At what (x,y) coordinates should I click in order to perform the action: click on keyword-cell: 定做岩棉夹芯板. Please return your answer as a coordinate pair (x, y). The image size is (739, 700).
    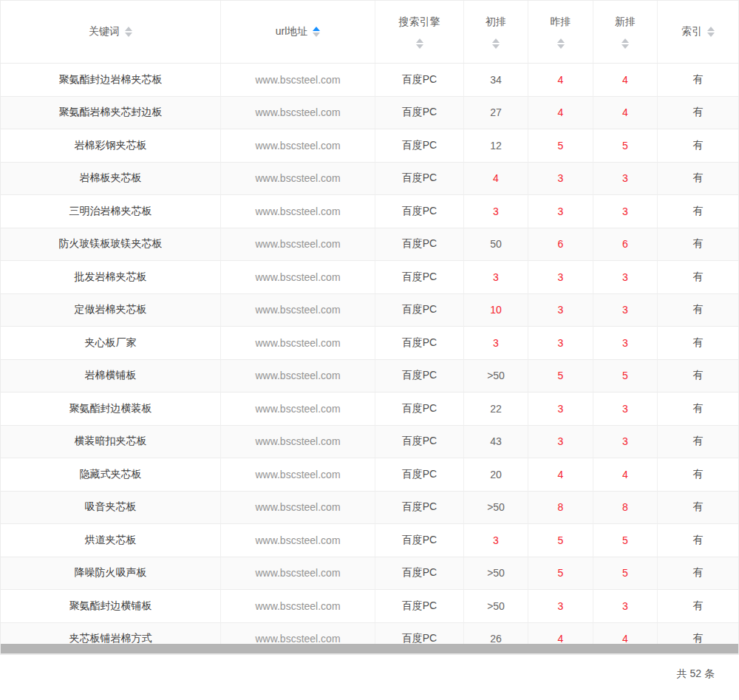
    Looking at the image, I should click on (111, 310).